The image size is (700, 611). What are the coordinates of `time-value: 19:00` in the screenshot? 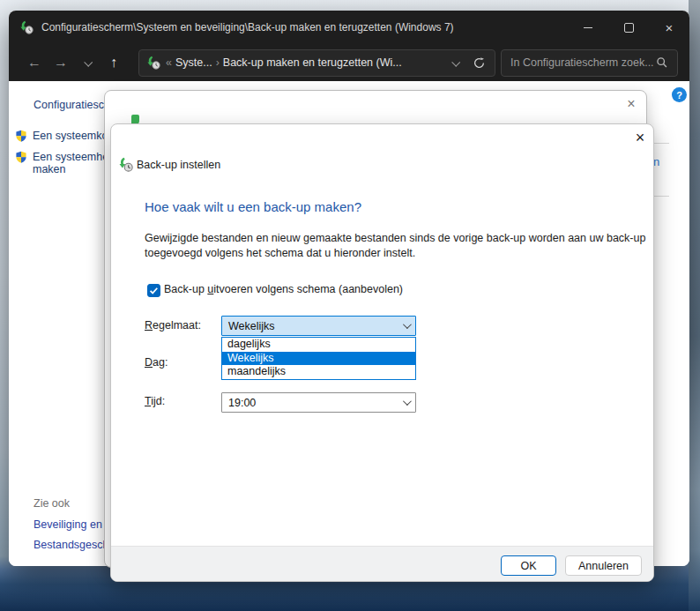 It's located at (242, 403).